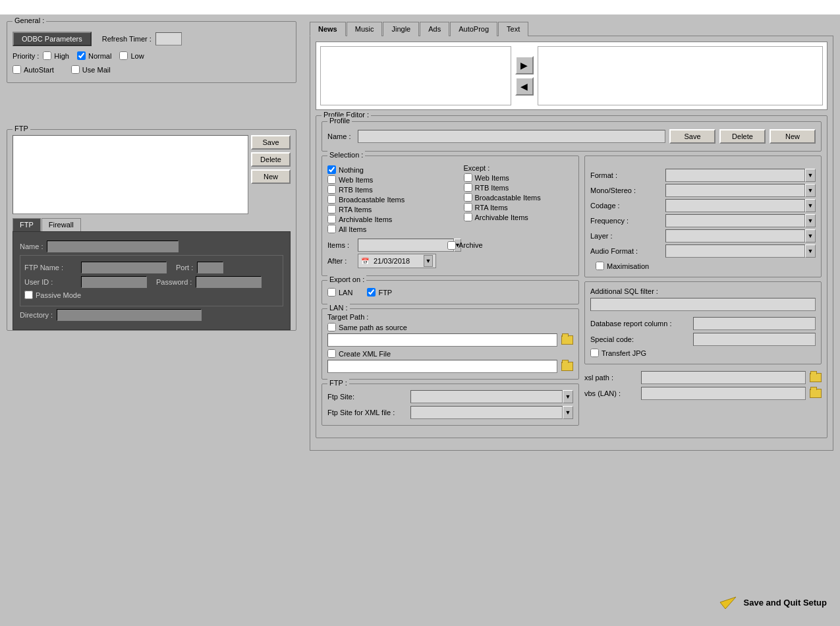 Image resolution: width=840 pixels, height=626 pixels. What do you see at coordinates (332, 210) in the screenshot?
I see `rta-items-checkbox` at bounding box center [332, 210].